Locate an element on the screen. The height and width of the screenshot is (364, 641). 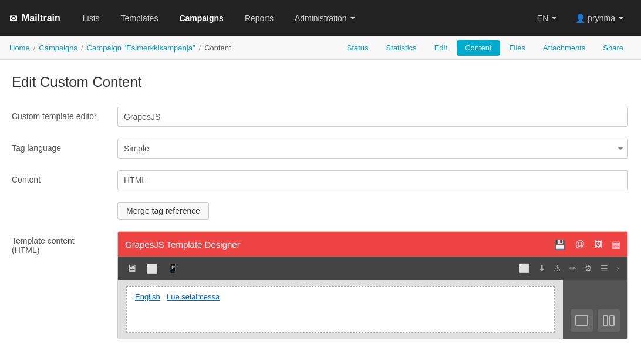
grapes-header-icons: 💾 @ 🖼 ▤ is located at coordinates (587, 244).